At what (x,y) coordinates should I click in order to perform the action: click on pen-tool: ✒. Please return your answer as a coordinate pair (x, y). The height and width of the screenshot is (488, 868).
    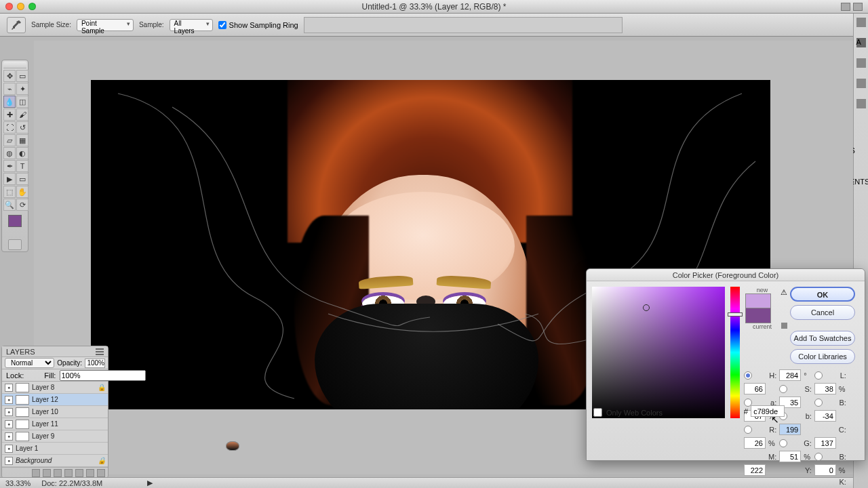
    Looking at the image, I should click on (9, 166).